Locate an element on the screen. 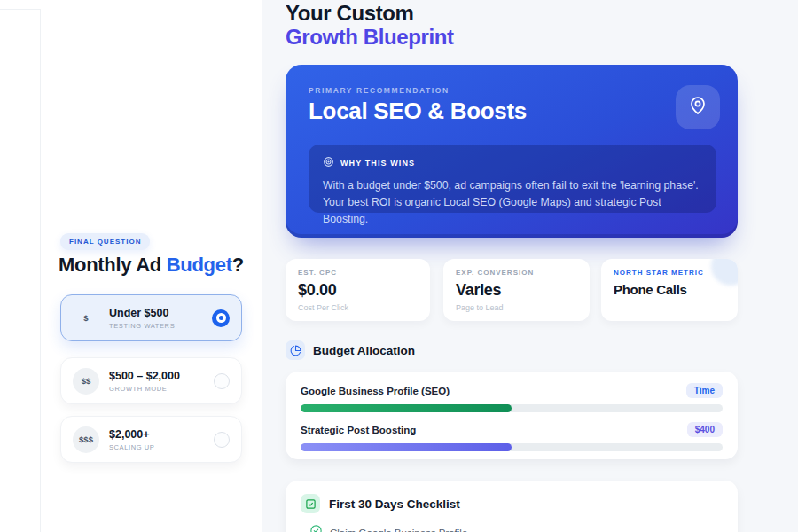  stat-sublabel: Cost Per Click is located at coordinates (358, 308).